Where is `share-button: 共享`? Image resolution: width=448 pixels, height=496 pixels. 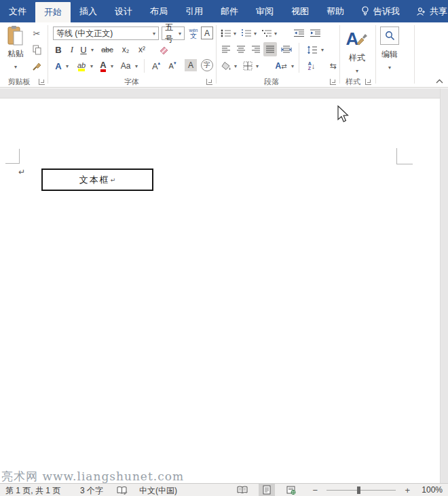 share-button: 共享 is located at coordinates (428, 11).